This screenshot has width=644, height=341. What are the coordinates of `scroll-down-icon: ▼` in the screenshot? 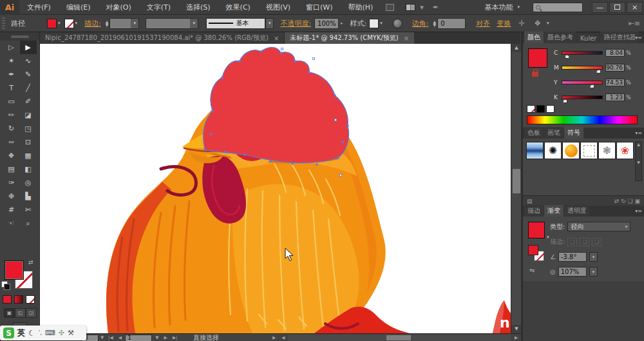 It's located at (516, 329).